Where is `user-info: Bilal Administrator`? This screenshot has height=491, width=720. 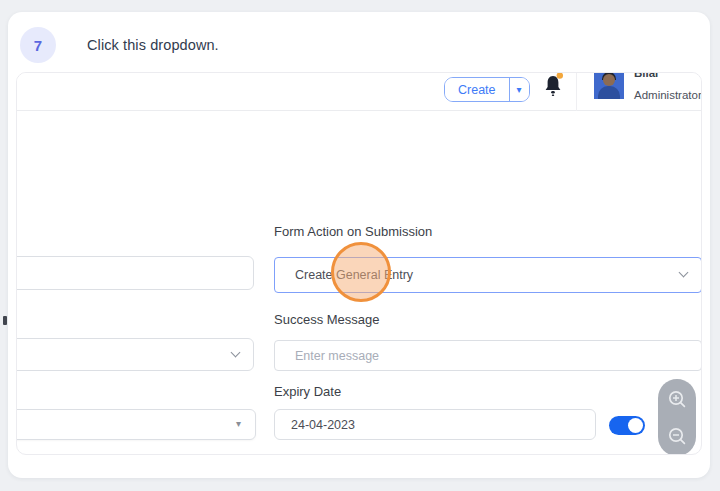 user-info: Bilal Administrator is located at coordinates (668, 87).